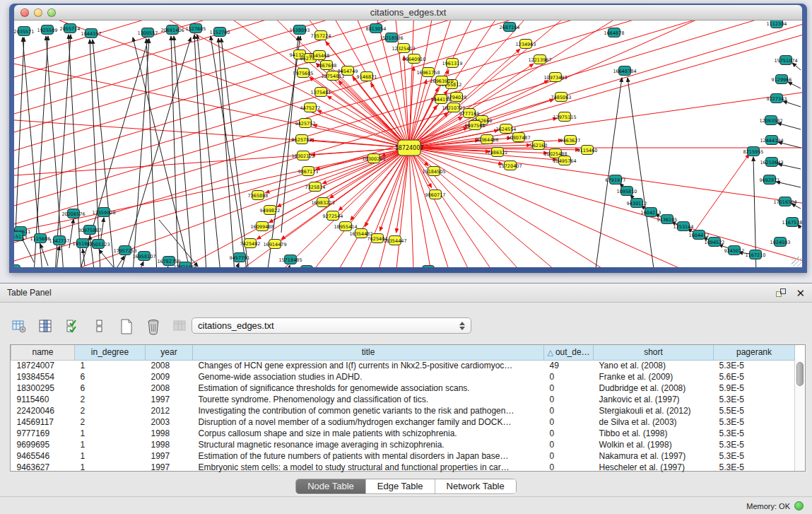 The height and width of the screenshot is (514, 812). I want to click on table-cell: 19384554, so click(43, 377).